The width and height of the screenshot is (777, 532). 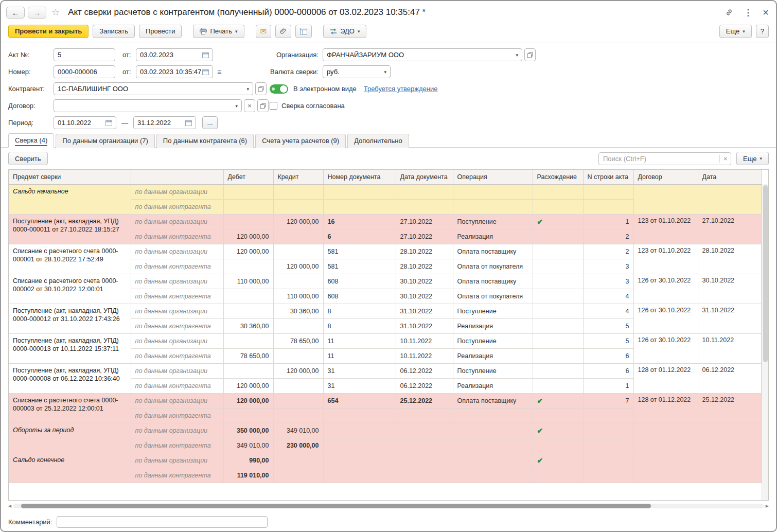 What do you see at coordinates (359, 267) in the screenshot?
I see `doc-no-cell: 581` at bounding box center [359, 267].